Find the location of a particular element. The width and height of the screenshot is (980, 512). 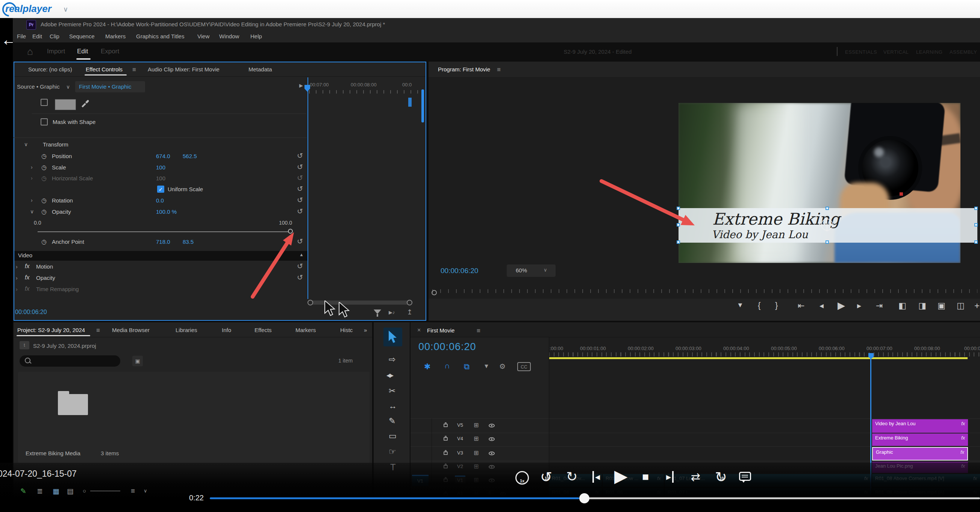

menu-clip: Clip is located at coordinates (54, 36).